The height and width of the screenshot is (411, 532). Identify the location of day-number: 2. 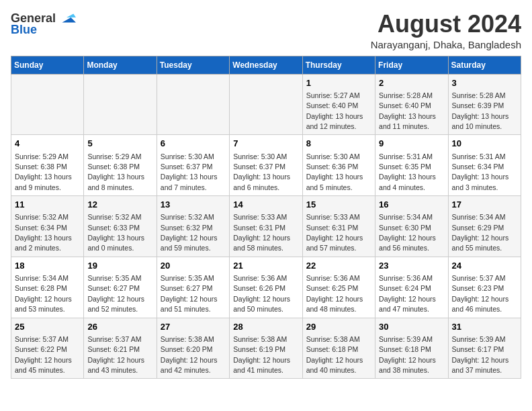
(411, 83).